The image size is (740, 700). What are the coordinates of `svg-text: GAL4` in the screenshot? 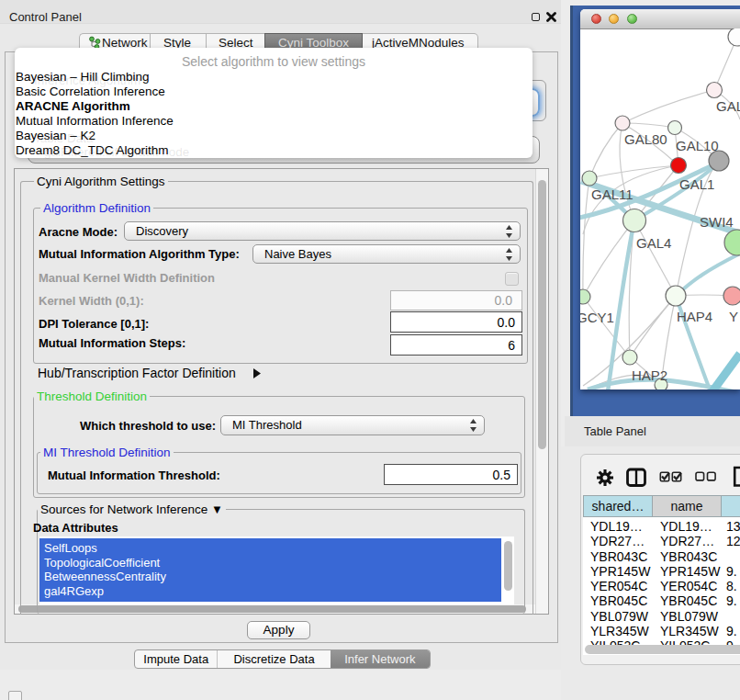 It's located at (654, 243).